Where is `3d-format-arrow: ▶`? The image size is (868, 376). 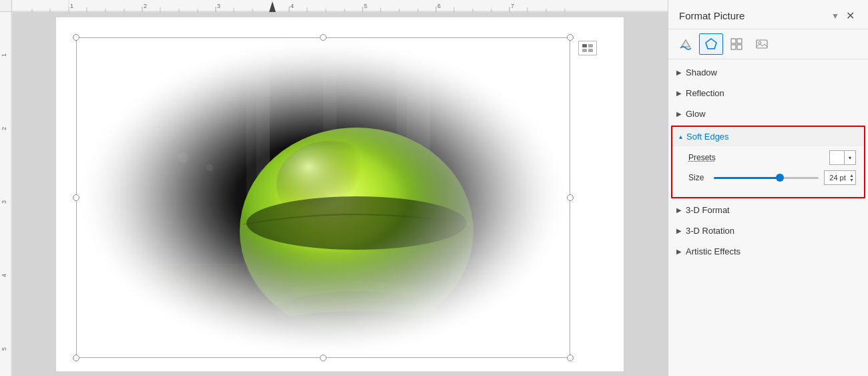 3d-format-arrow: ▶ is located at coordinates (679, 210).